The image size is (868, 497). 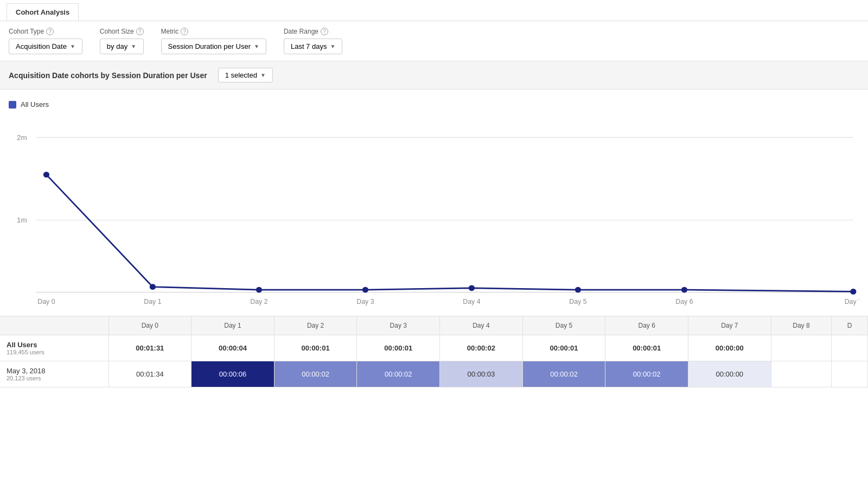 I want to click on legend-label: All Users, so click(x=35, y=104).